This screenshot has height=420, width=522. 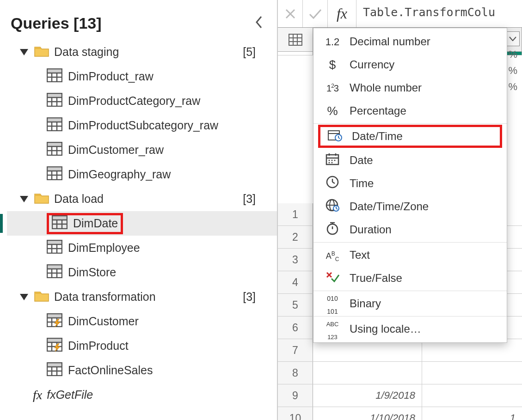 What do you see at coordinates (295, 328) in the screenshot?
I see `row-number: 6` at bounding box center [295, 328].